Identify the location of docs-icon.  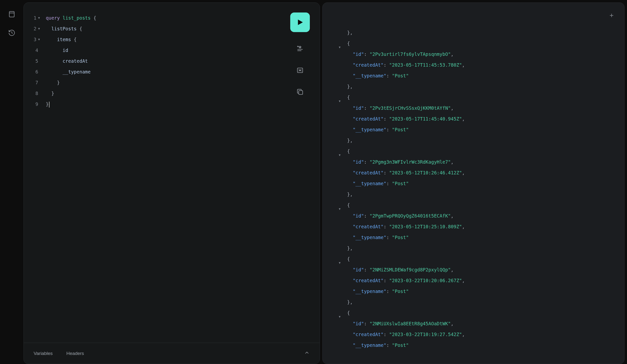
(12, 14).